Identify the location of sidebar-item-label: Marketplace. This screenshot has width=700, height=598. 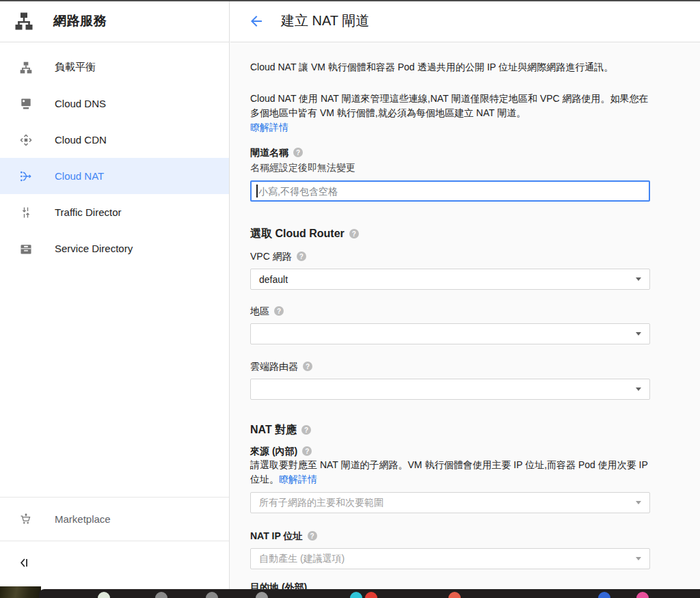
(83, 519).